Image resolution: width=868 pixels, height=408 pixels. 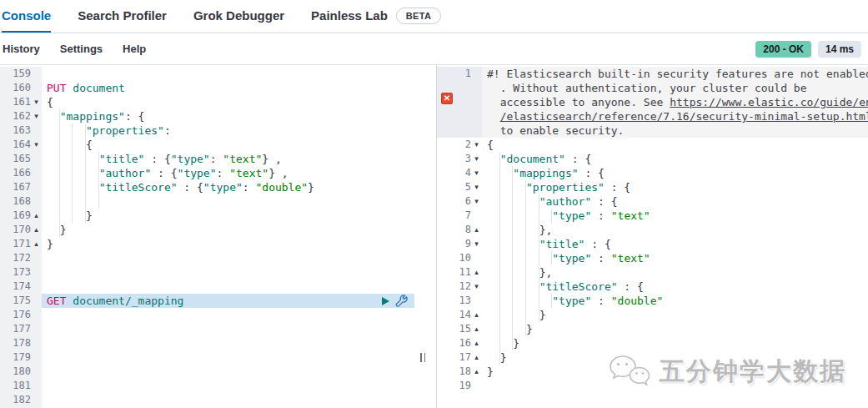 What do you see at coordinates (207, 130) in the screenshot?
I see `editor-line: 163 "properties":` at bounding box center [207, 130].